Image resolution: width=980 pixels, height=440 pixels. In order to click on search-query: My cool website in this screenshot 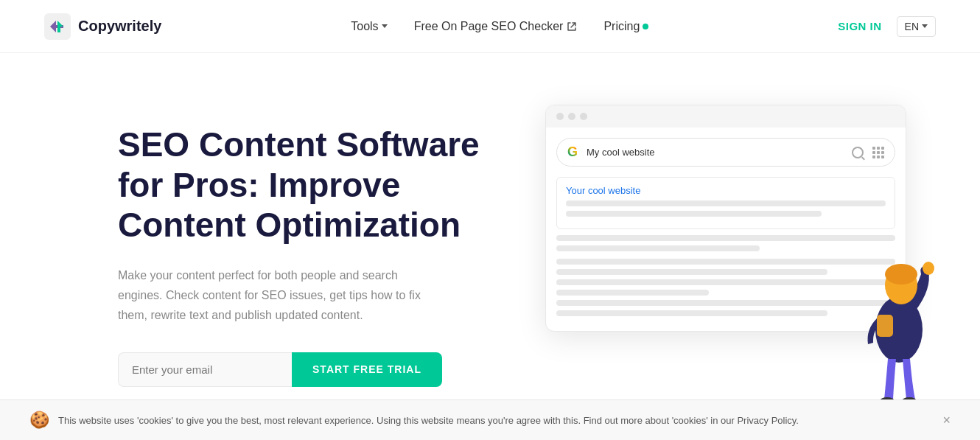, I will do `click(715, 152)`.